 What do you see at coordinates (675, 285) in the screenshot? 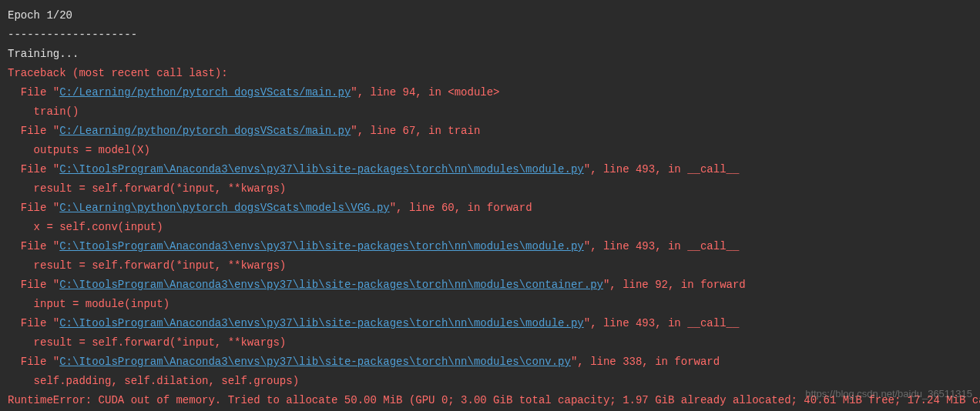
I see `frame-suffix: ", line 92, in forward` at bounding box center [675, 285].